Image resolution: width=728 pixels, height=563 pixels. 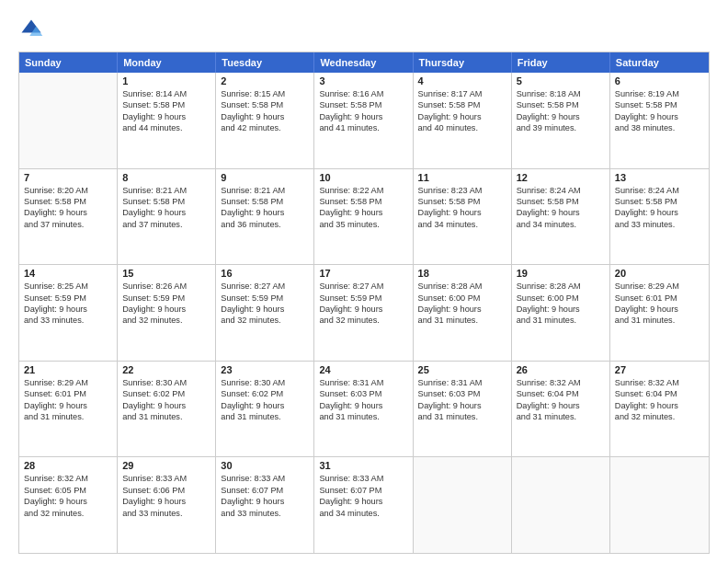 I want to click on day-number: 5, so click(x=561, y=81).